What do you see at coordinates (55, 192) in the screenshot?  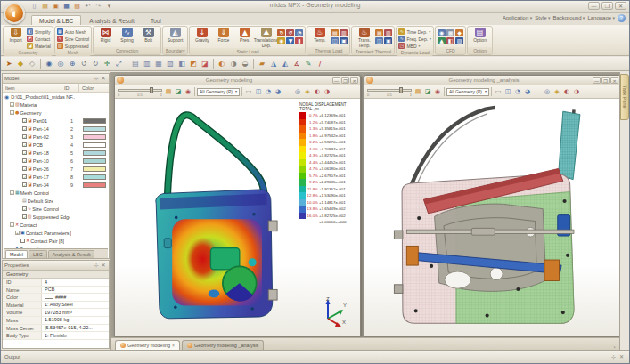 I see `tree-item: − ▦ Mesh Control` at bounding box center [55, 192].